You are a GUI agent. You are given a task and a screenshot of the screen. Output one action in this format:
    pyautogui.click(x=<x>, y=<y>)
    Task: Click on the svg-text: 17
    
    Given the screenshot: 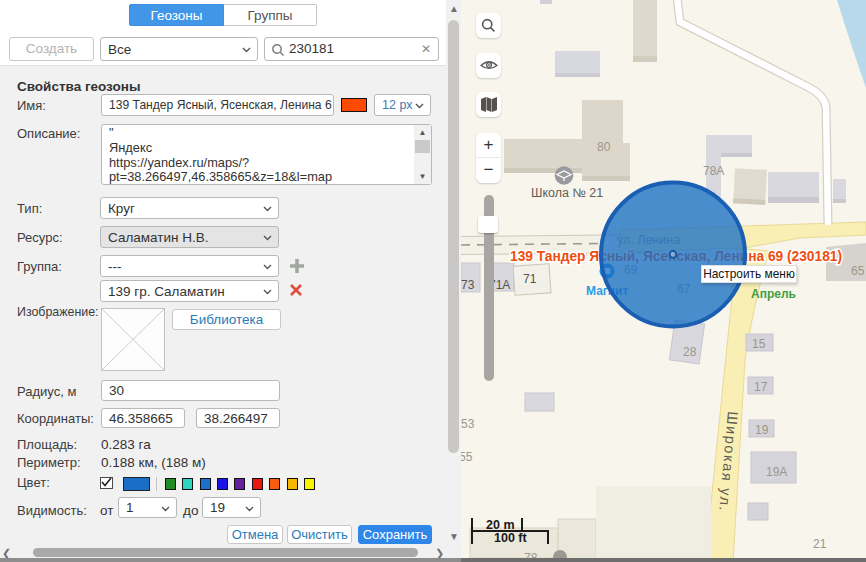 What is the action you would take?
    pyautogui.click(x=761, y=387)
    